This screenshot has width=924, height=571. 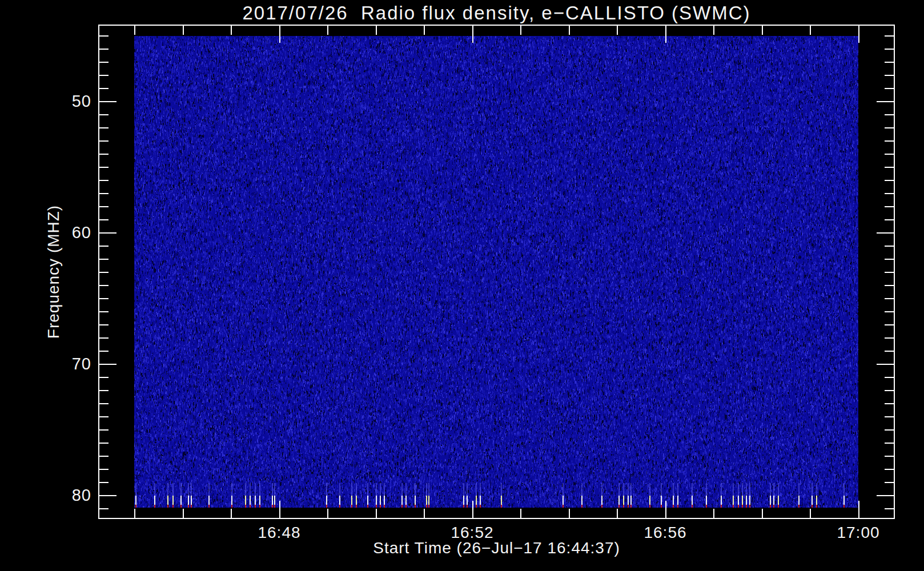 I want to click on y-tick-label: 70, so click(x=71, y=364).